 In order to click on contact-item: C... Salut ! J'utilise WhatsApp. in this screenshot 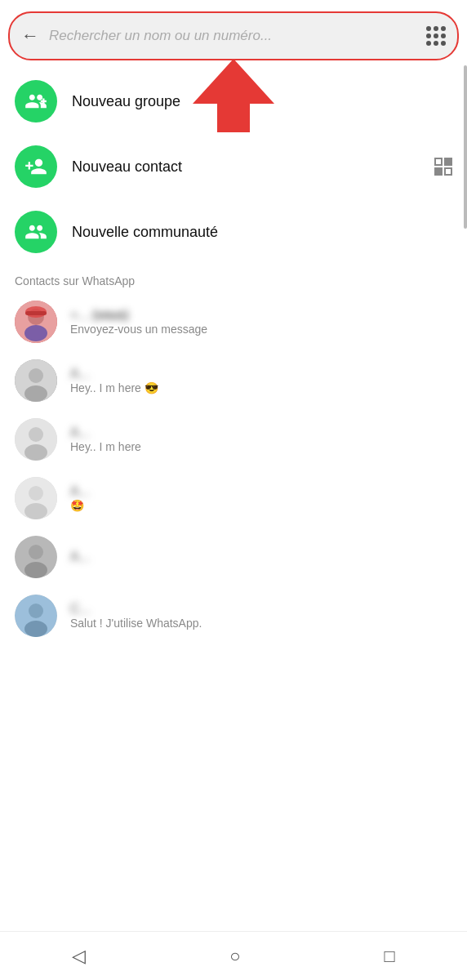, I will do `click(234, 616)`.